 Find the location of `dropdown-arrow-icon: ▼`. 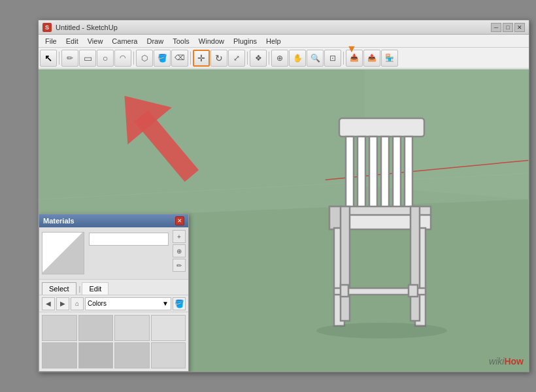

dropdown-arrow-icon: ▼ is located at coordinates (165, 303).